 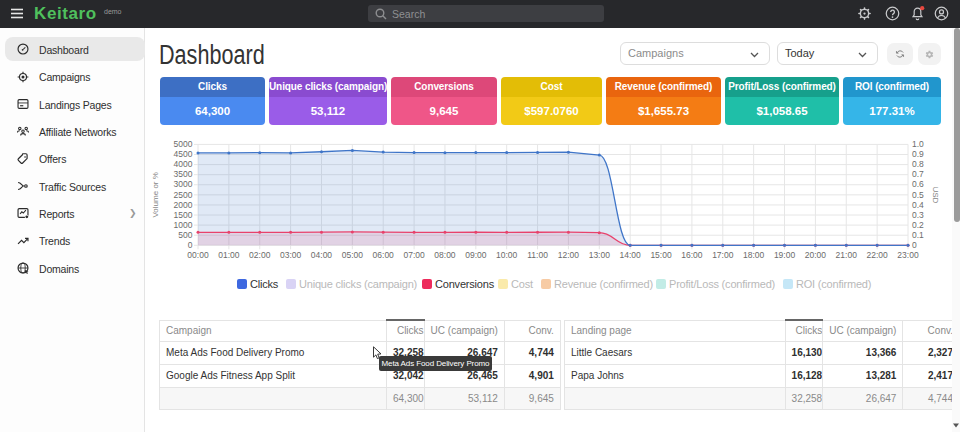 What do you see at coordinates (507, 255) in the screenshot?
I see `svg-text: 10:00` at bounding box center [507, 255].